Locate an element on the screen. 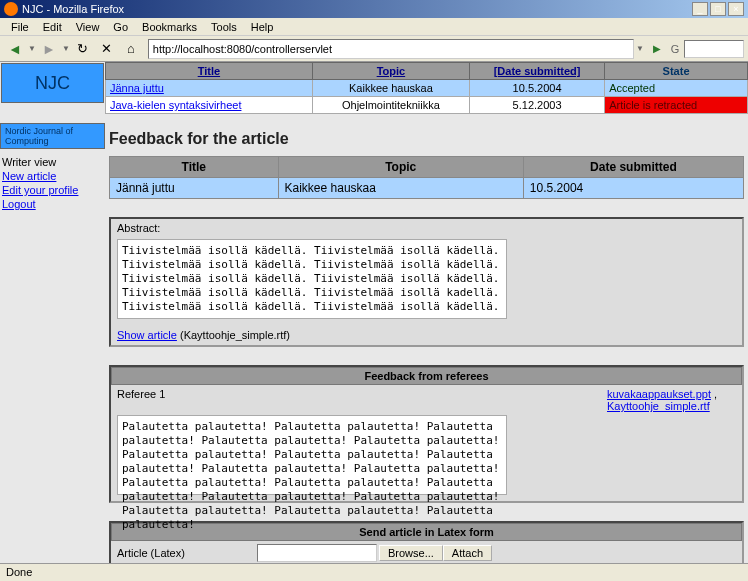 The height and width of the screenshot is (581, 748). close-button: × is located at coordinates (736, 9).